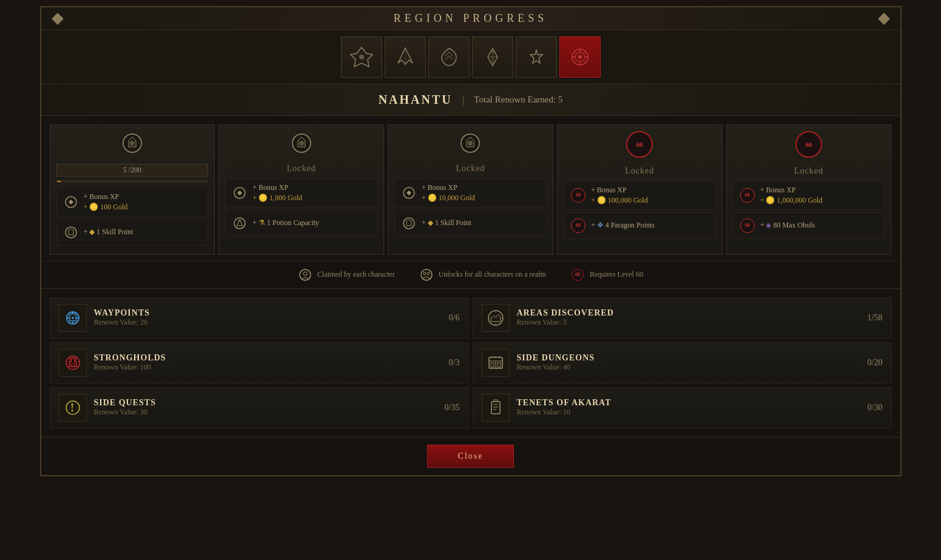 This screenshot has width=941, height=560. I want to click on objective-side-dungeons: SIDE DUNGEONS Renown Value: 40 0/20, so click(682, 363).